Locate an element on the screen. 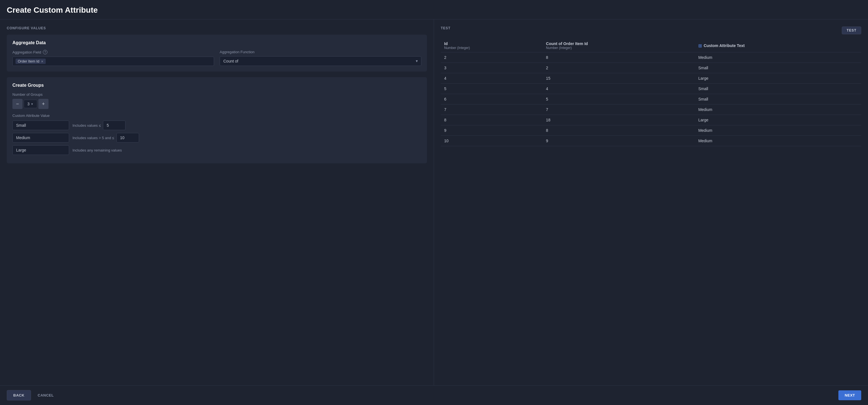 The height and width of the screenshot is (405, 868). stepper-caret-icon: ▼ is located at coordinates (32, 104).